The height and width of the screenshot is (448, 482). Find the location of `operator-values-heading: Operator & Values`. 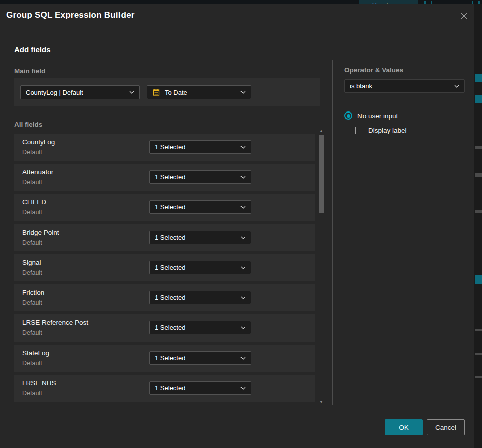

operator-values-heading: Operator & Values is located at coordinates (374, 70).